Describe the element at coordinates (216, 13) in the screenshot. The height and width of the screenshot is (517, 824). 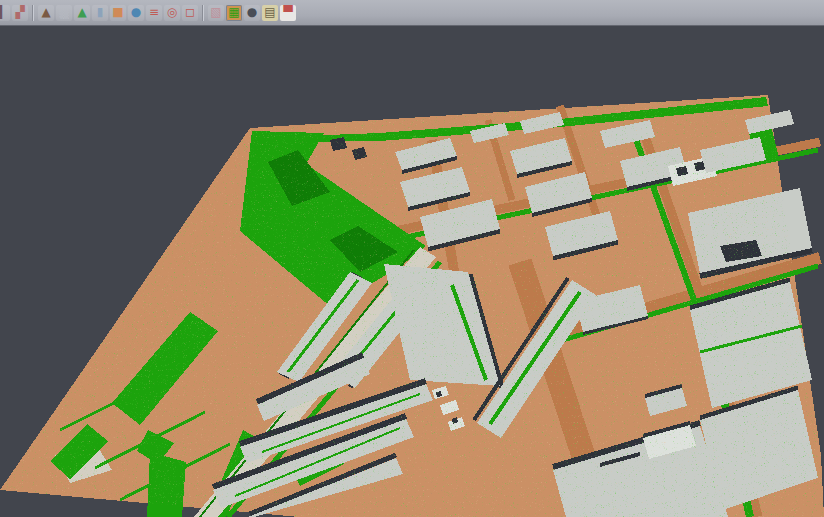
I see `clip-region-icon: ▧` at that location.